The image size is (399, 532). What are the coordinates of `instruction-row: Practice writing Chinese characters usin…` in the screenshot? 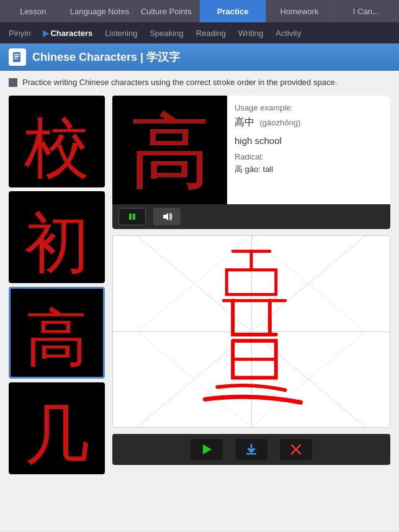 It's located at (200, 83).